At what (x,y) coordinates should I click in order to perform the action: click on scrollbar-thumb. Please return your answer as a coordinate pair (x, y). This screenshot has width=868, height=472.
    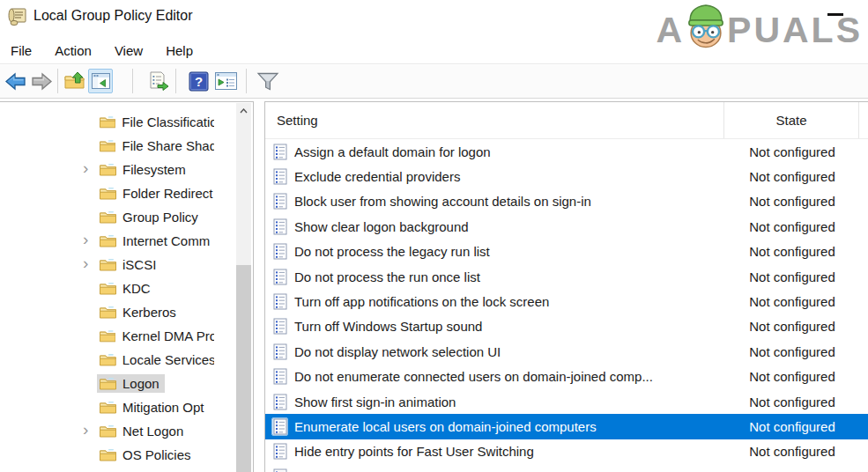
    Looking at the image, I should click on (243, 368).